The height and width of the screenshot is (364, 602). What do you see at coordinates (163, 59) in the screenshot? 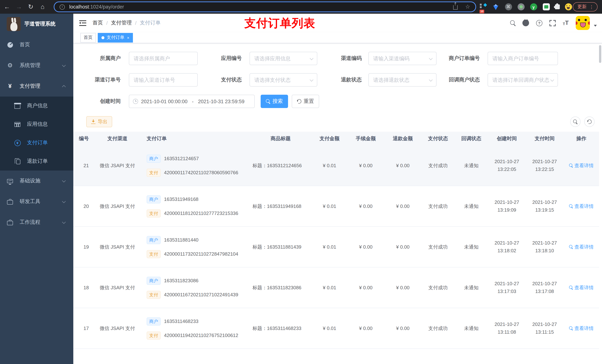
I see `merchant-select` at bounding box center [163, 59].